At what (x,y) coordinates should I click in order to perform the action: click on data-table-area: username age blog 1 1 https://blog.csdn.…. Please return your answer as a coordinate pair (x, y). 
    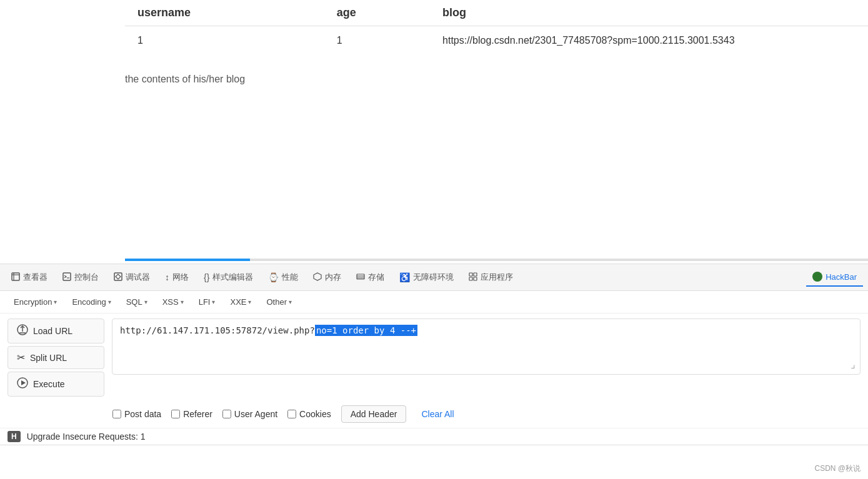
    Looking at the image, I should click on (434, 27).